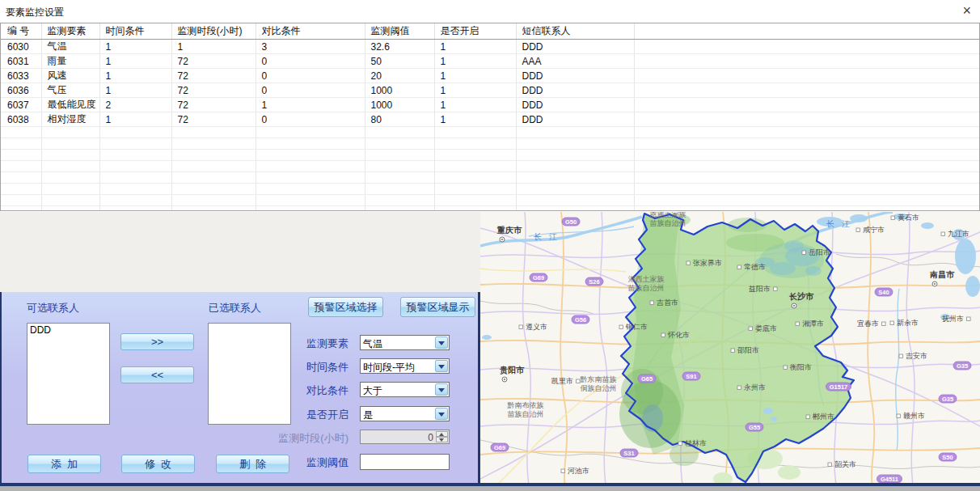 Image resolution: width=980 pixels, height=491 pixels. I want to click on map-city-label: 南昌市, so click(943, 275).